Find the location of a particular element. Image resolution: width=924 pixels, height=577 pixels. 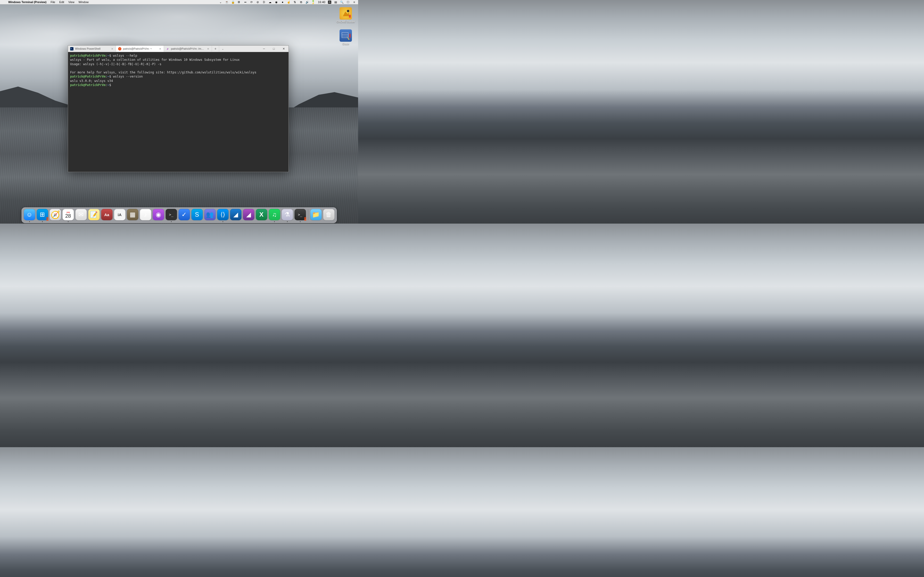

dock-item-windows-terminal: >_ is located at coordinates (300, 214).